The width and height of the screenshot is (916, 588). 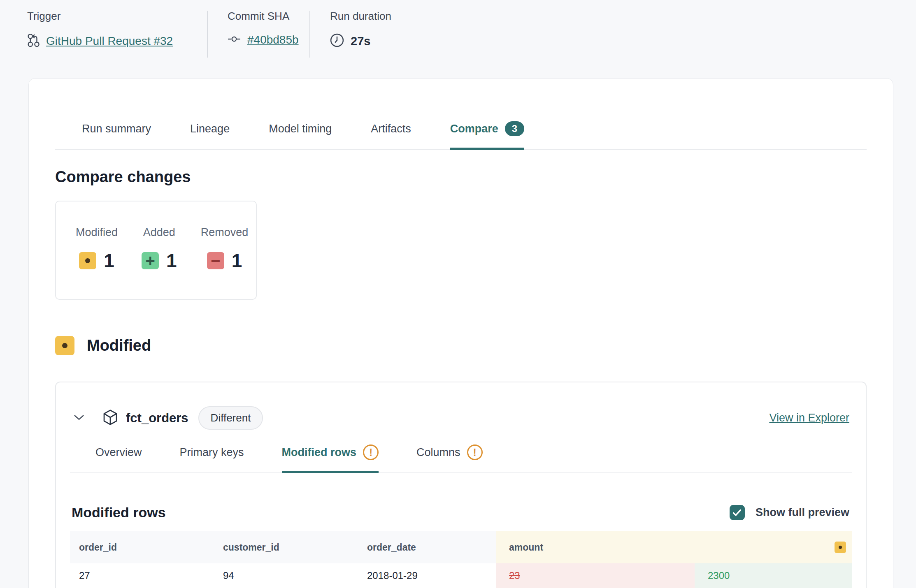 What do you see at coordinates (142, 547) in the screenshot?
I see `column-header-order-id: order_id` at bounding box center [142, 547].